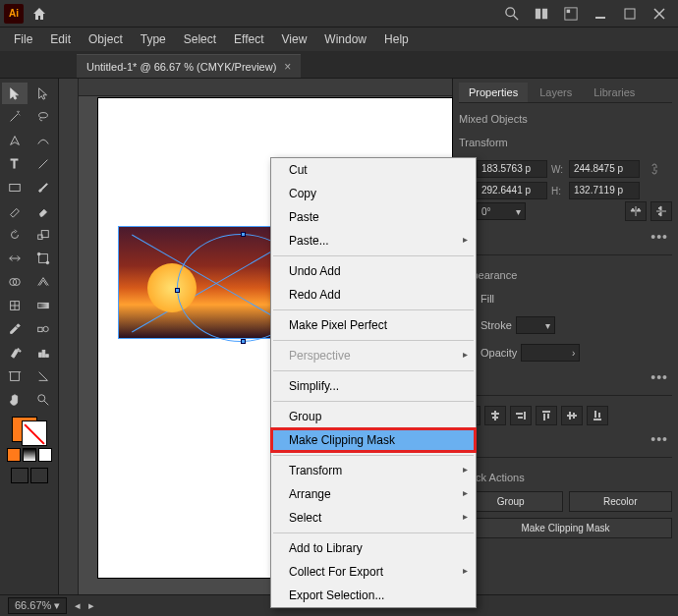 The image size is (678, 616). What do you see at coordinates (600, 14) in the screenshot?
I see `minimize-icon` at bounding box center [600, 14].